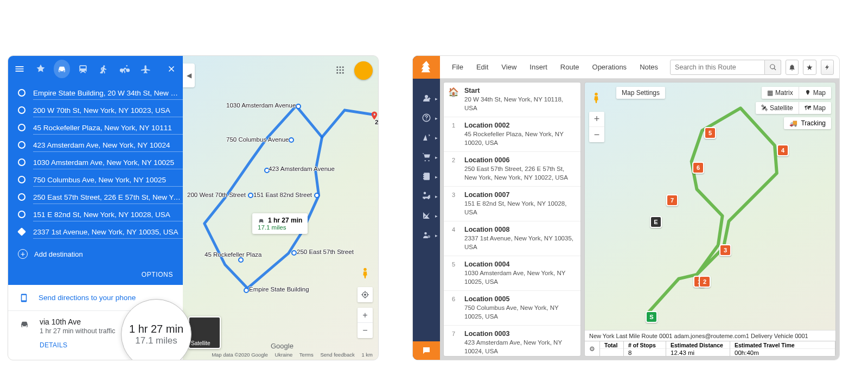  What do you see at coordinates (652, 317) in the screenshot?
I see `map-start-marker: S` at bounding box center [652, 317].